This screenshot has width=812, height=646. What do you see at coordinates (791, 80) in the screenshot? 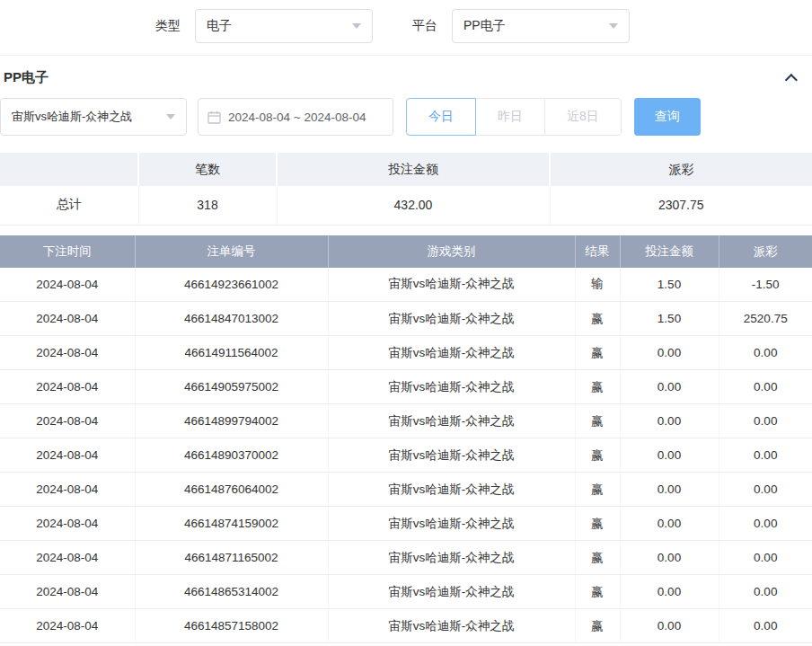
I see `collapse-chevron-up-icon` at bounding box center [791, 80].